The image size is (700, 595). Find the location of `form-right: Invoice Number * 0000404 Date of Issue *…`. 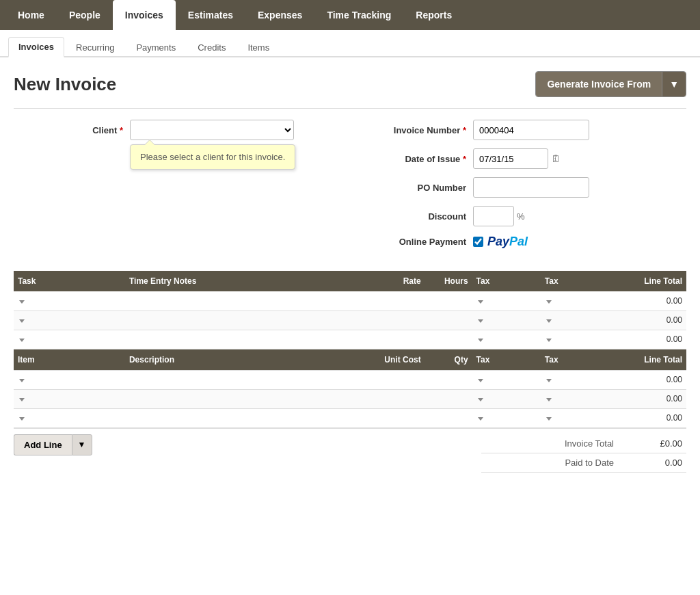

form-right: Invoice Number * 0000404 Date of Issue *… is located at coordinates (528, 189).